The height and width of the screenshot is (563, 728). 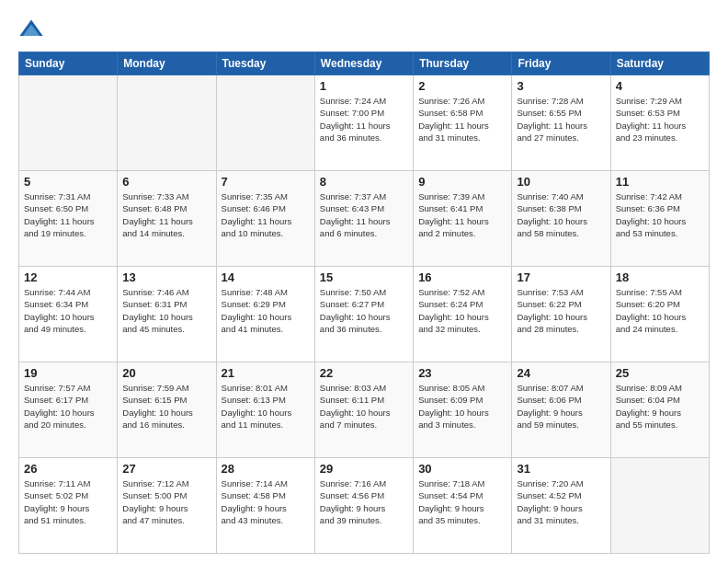 What do you see at coordinates (561, 407) in the screenshot?
I see `day-info: Sunrise: 8:07 AM Sunset: 6:06 PM Dayligh…` at bounding box center [561, 407].